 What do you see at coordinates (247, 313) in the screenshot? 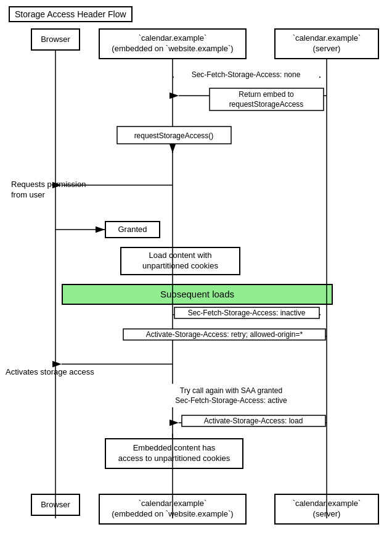
I see `svg-text:Sec-Fetch-Storage-Access: inac: Sec-Fetch-Storage-Access: inactive` at bounding box center [247, 313].